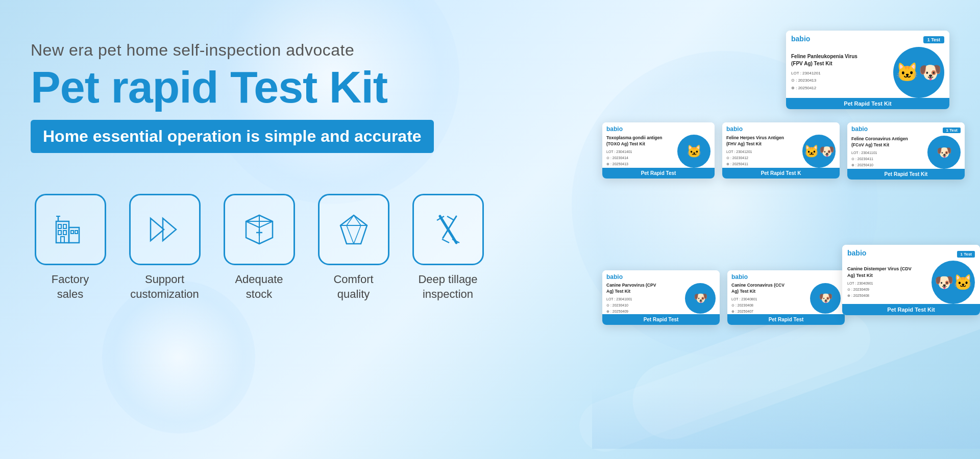 The width and height of the screenshot is (980, 459). I want to click on adequate-stock-label: Adequatestock, so click(259, 287).